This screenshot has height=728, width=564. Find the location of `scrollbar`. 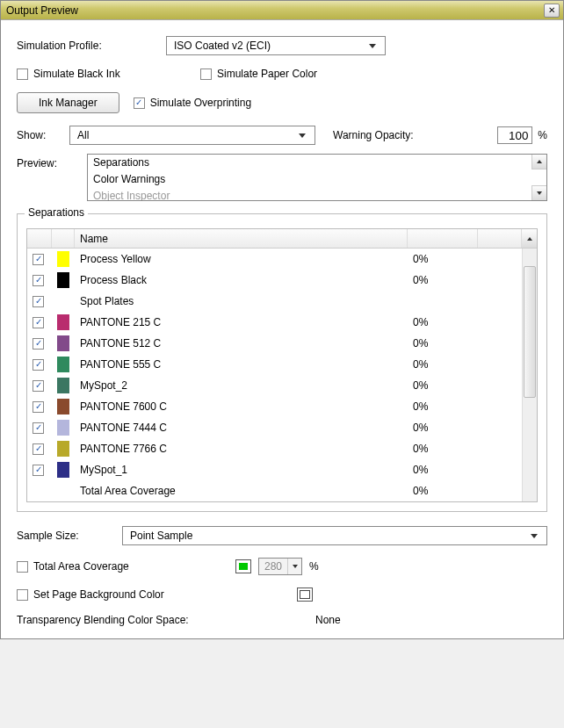

scrollbar is located at coordinates (529, 375).